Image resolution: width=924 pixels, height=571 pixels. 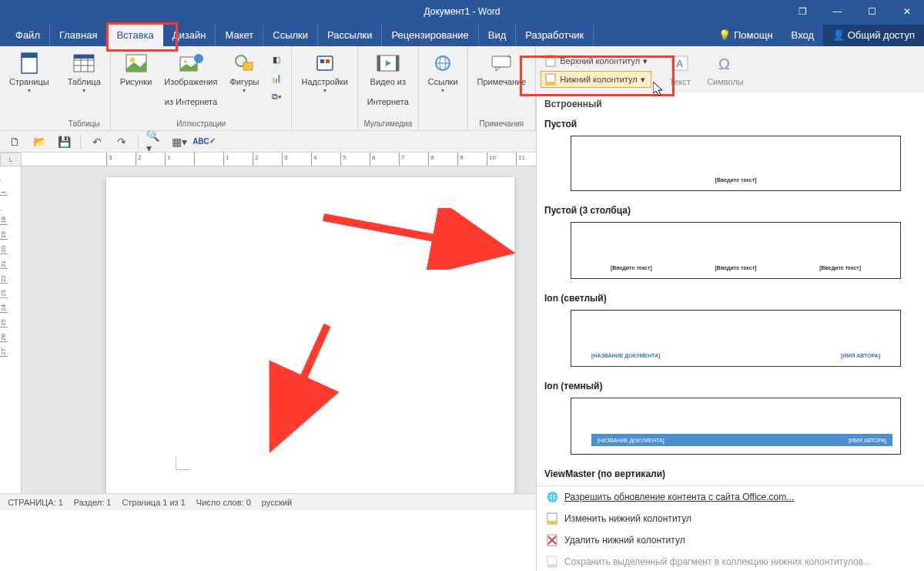 I want to click on title-bar: Документ1 - Word ❐ — ☐ ✕, so click(x=462, y=12).